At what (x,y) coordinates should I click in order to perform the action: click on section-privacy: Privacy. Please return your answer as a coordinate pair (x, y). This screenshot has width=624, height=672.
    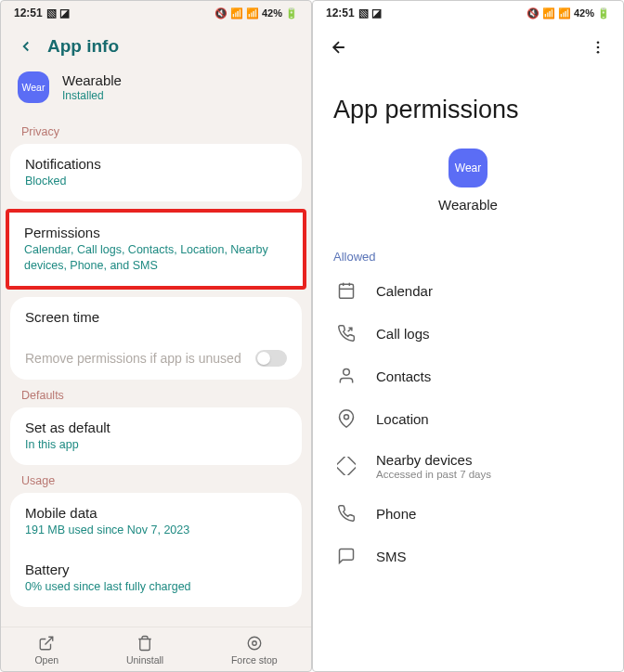
    Looking at the image, I should click on (156, 130).